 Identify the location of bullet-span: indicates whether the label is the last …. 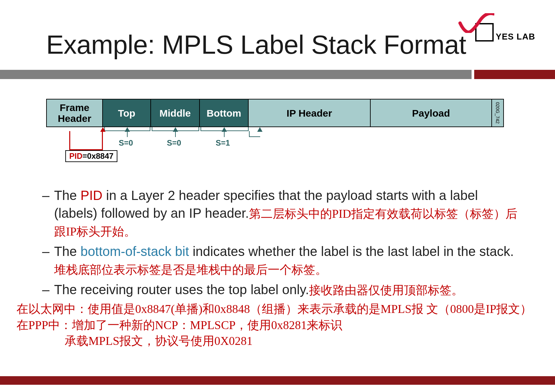
(352, 251).